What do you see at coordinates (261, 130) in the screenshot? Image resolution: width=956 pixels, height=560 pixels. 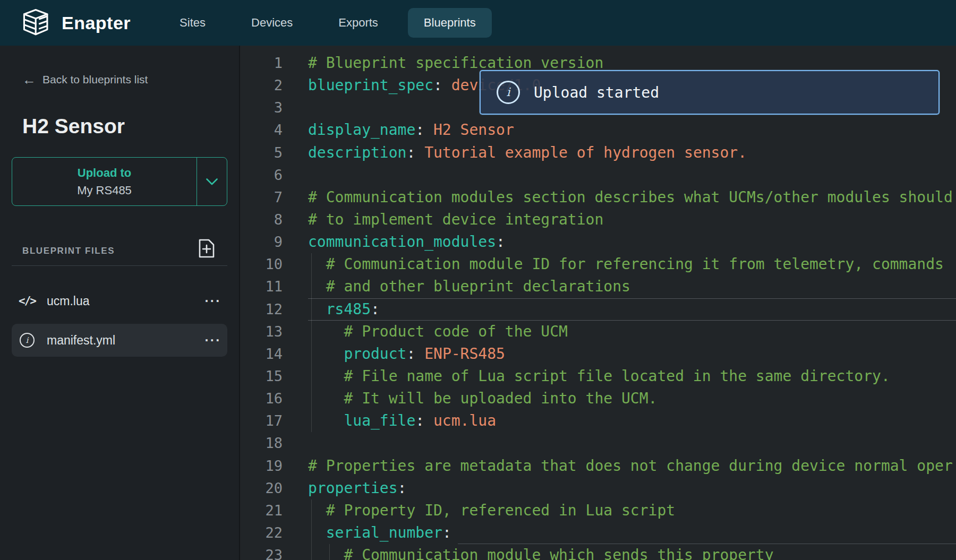 I see `line-number: 4` at bounding box center [261, 130].